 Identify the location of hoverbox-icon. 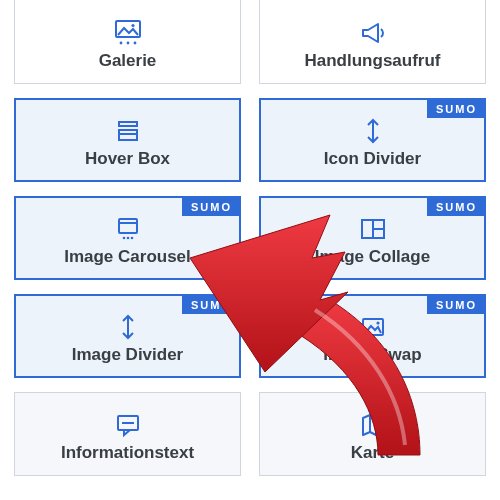
(128, 131).